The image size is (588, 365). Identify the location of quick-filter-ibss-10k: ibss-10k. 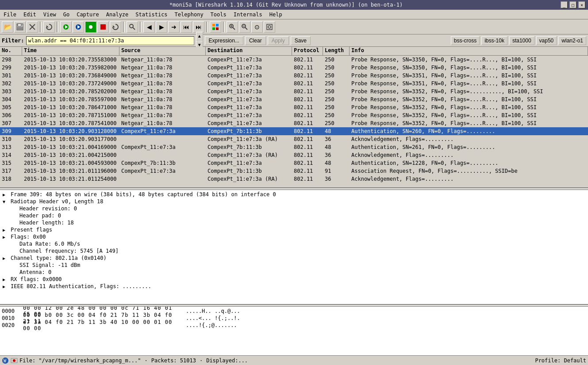
(495, 41).